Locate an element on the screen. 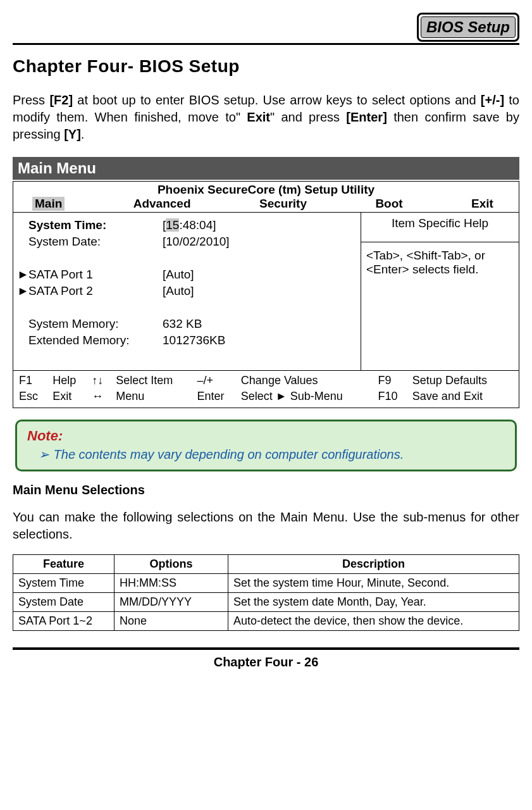 The height and width of the screenshot is (810, 532). key-enter: Enter is located at coordinates (218, 396).